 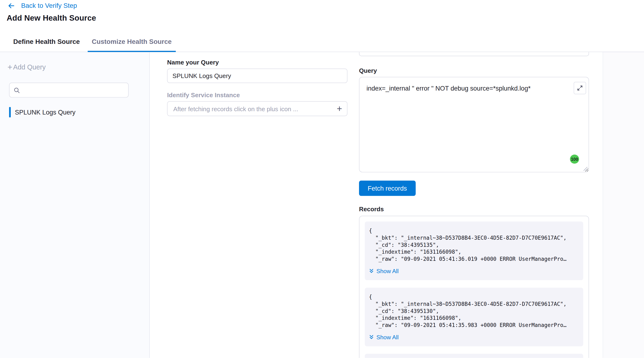 What do you see at coordinates (387, 188) in the screenshot?
I see `fetch-records-button: Fetch records` at bounding box center [387, 188].